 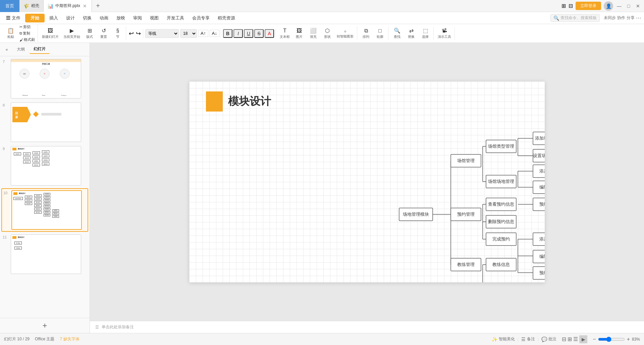 I want to click on format-brush-button: 🖌 格式刷, so click(x=27, y=40).